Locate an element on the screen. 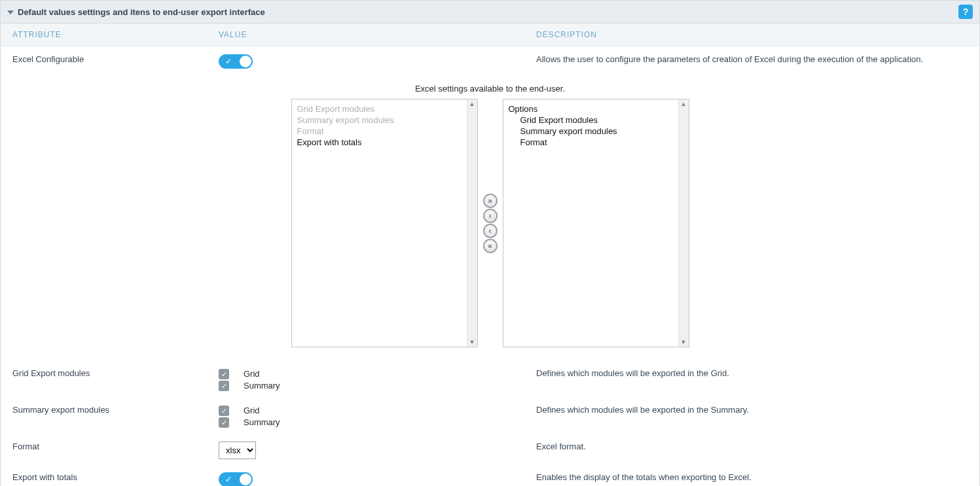 Image resolution: width=980 pixels, height=486 pixels. value-format: xlsx is located at coordinates (377, 450).